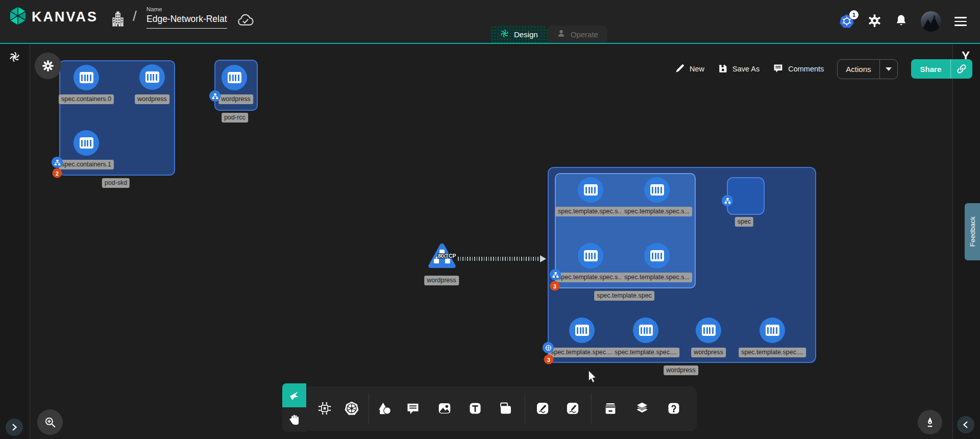 The width and height of the screenshot is (980, 439). Describe the element at coordinates (690, 69) in the screenshot. I see `new-button: New` at that location.